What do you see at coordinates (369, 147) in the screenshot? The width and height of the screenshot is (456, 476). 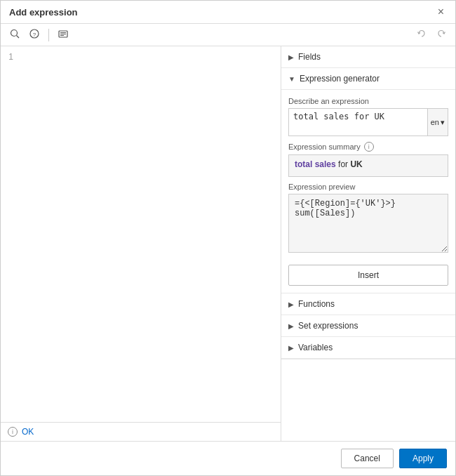 I see `summary-info-icon: i` at bounding box center [369, 147].